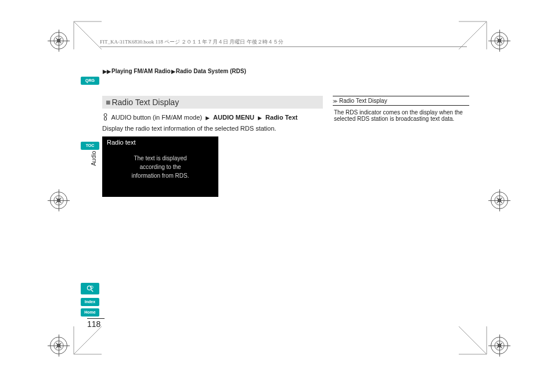 This screenshot has height=392, width=554. What do you see at coordinates (401, 116) in the screenshot?
I see `sidebox-body: The RDS indicator comes on the display w…` at bounding box center [401, 116].